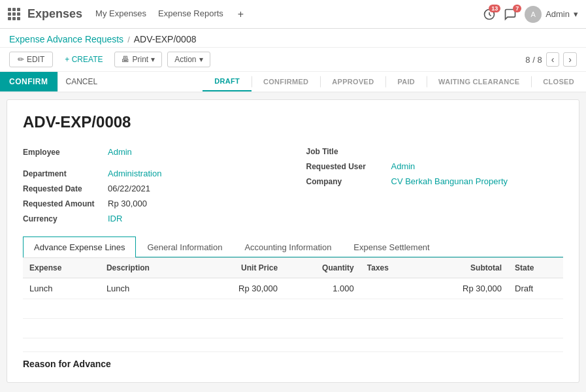  Describe the element at coordinates (135, 174) in the screenshot. I see `department-value: Administration` at that location.